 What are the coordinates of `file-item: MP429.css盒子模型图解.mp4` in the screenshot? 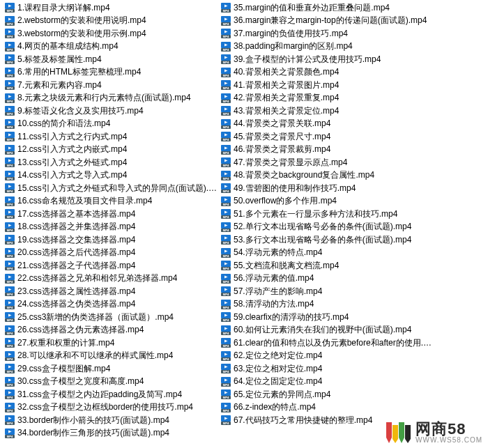 It's located at (111, 369).